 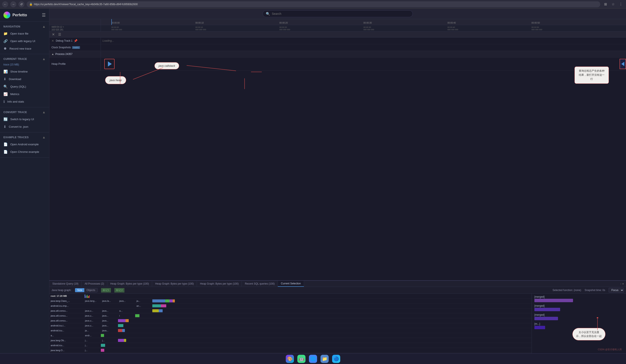 I want to click on example-traces-header: Example Traces ▲, so click(x=25, y=137).